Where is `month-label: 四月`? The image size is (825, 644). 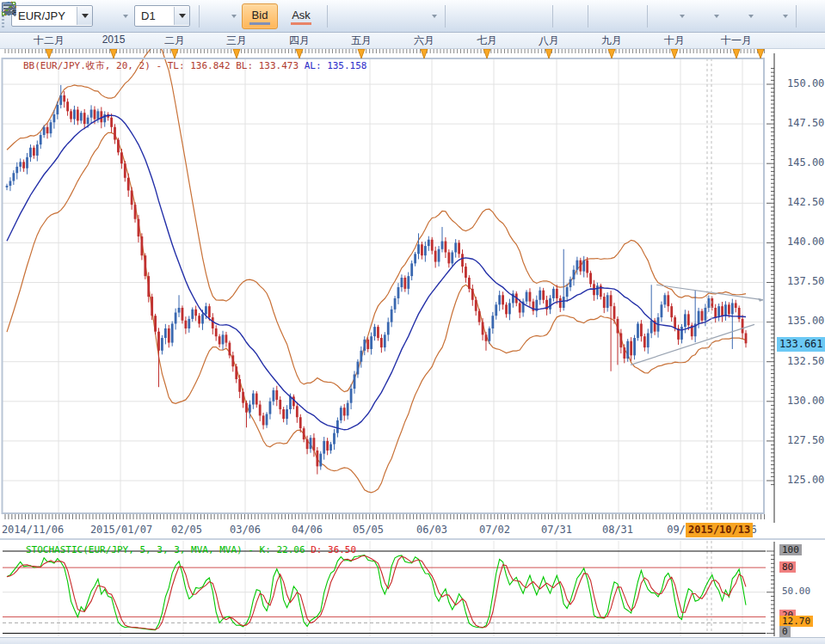 month-label: 四月 is located at coordinates (299, 41).